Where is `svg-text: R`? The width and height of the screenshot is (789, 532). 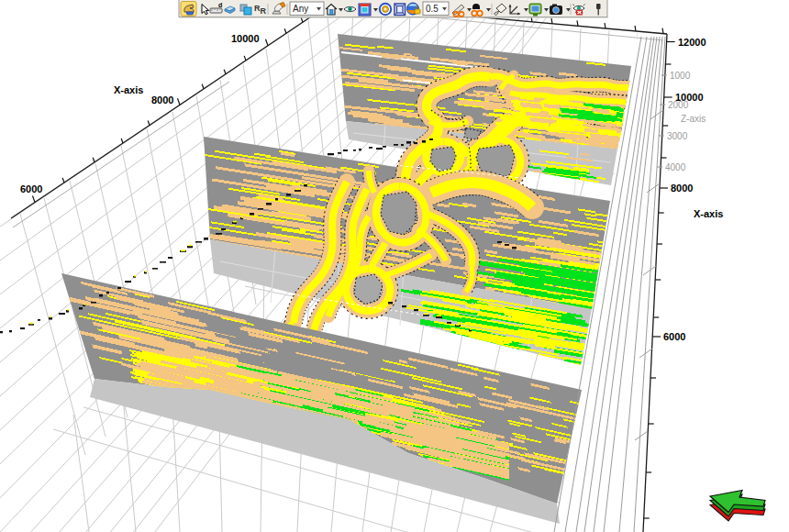
svg-text: R is located at coordinates (264, 11).